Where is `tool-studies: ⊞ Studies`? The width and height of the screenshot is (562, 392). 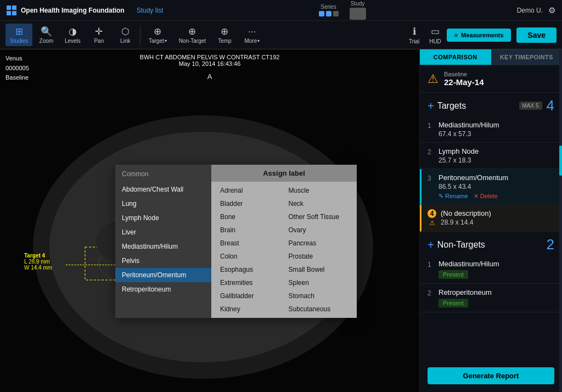 tool-studies: ⊞ Studies is located at coordinates (19, 35).